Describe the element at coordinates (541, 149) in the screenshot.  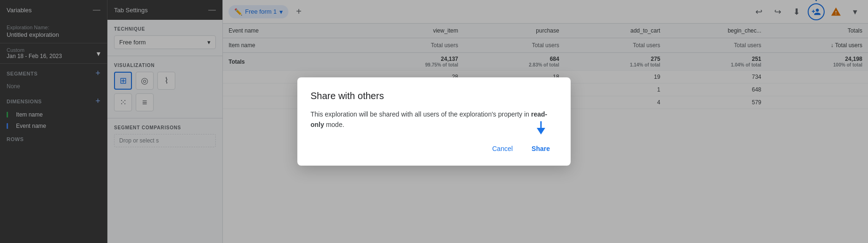
I see `share-button: Share` at that location.